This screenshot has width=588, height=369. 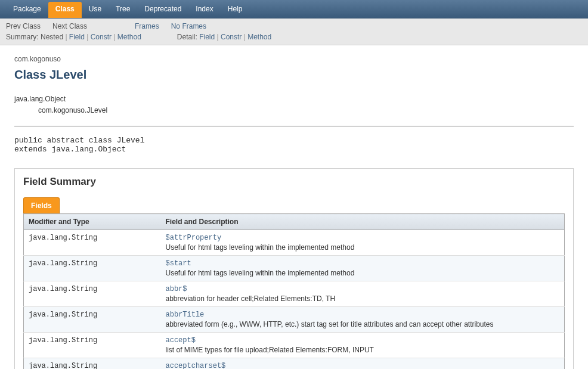 What do you see at coordinates (363, 263) in the screenshot?
I see `field-name-link: $start` at bounding box center [363, 263].